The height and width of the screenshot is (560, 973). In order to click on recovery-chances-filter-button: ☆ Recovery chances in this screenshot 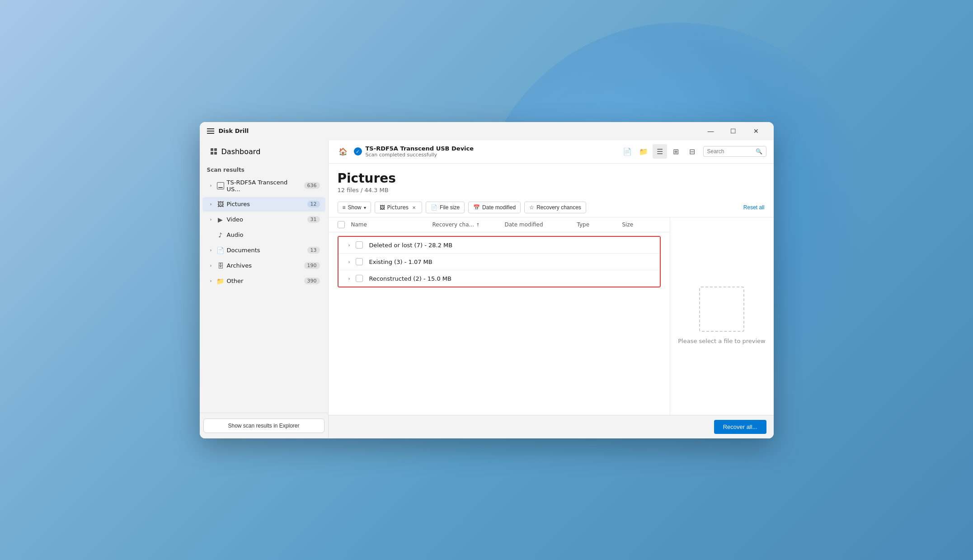, I will do `click(555, 207)`.